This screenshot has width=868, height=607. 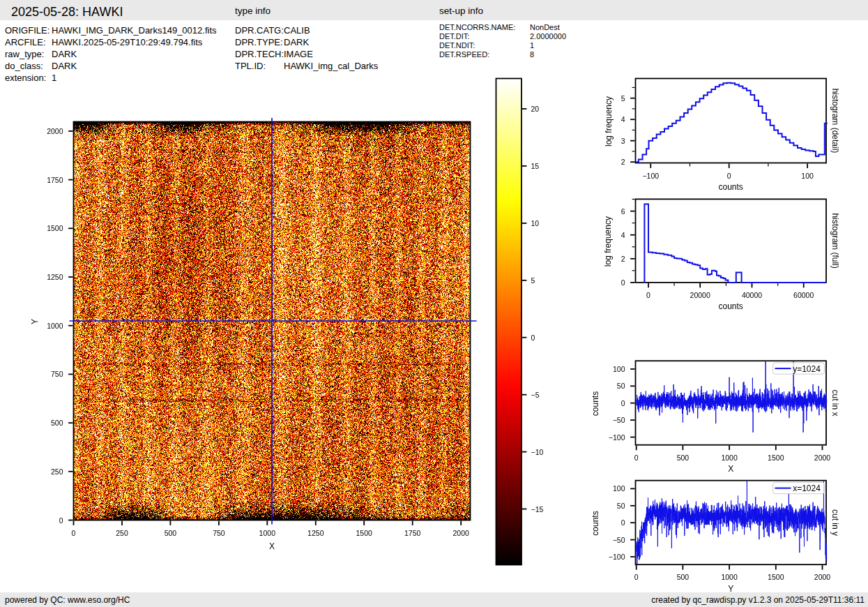 What do you see at coordinates (535, 223) in the screenshot?
I see `svg-text: 10` at bounding box center [535, 223].